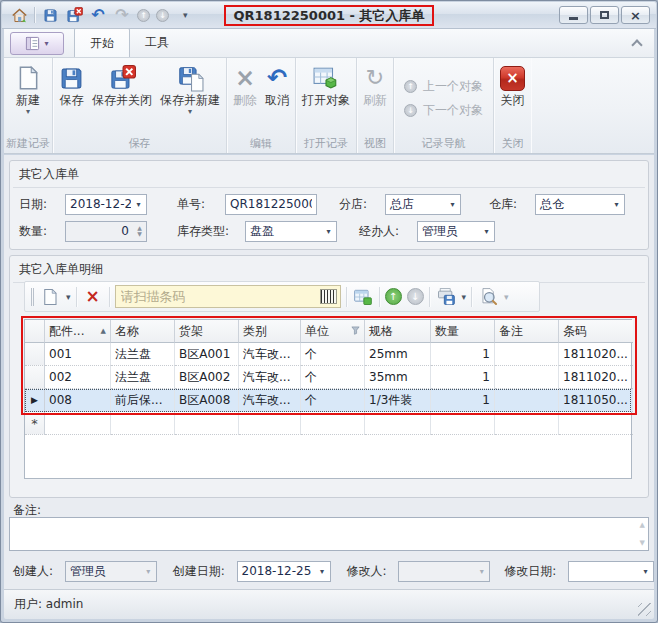 The image size is (658, 623). Describe the element at coordinates (375, 84) in the screenshot. I see `refresh-button: ↻ 刷新` at that location.